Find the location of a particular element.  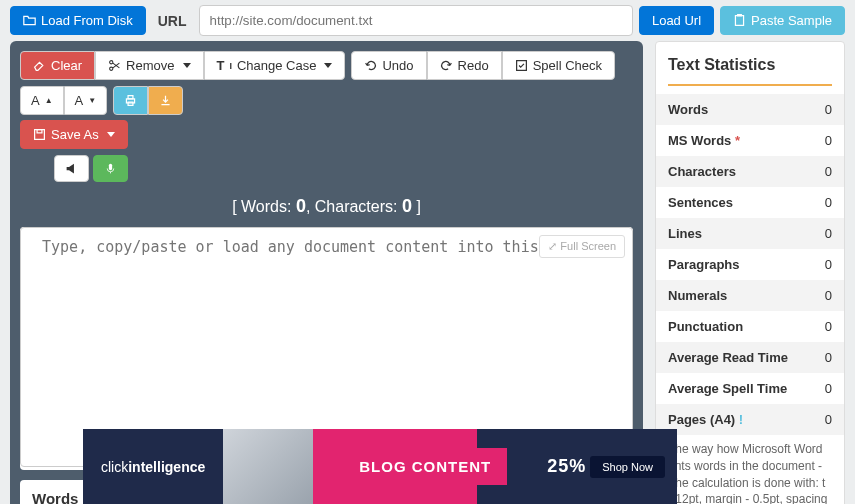

check-icon is located at coordinates (522, 66).